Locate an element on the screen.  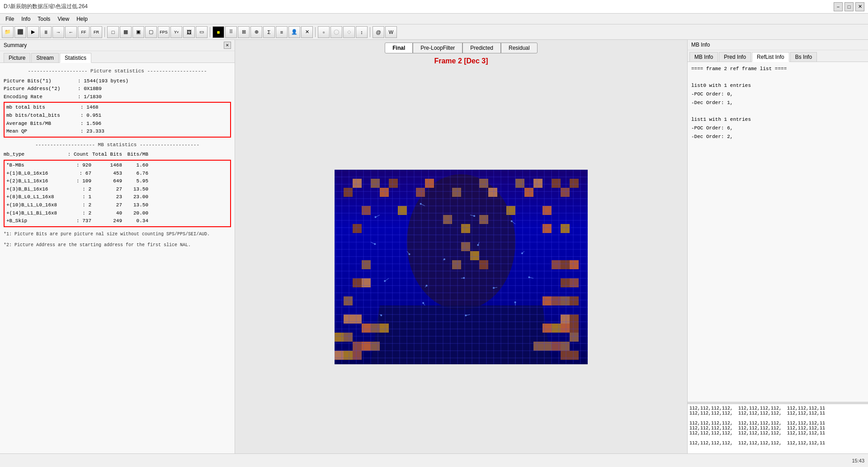
tb-yuv: Yv is located at coordinates (176, 32).